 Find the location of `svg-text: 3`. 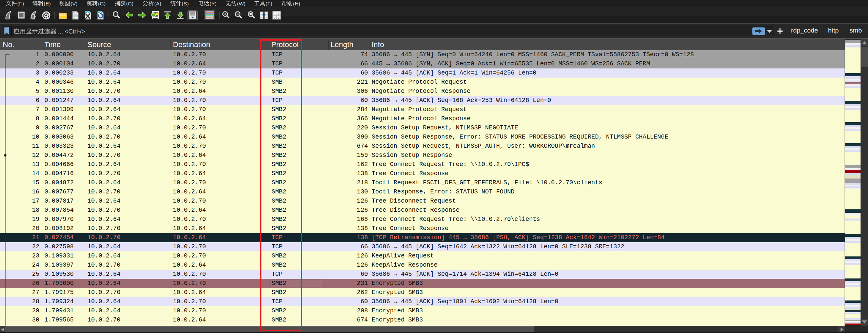

svg-text: 3 is located at coordinates (279, 18).